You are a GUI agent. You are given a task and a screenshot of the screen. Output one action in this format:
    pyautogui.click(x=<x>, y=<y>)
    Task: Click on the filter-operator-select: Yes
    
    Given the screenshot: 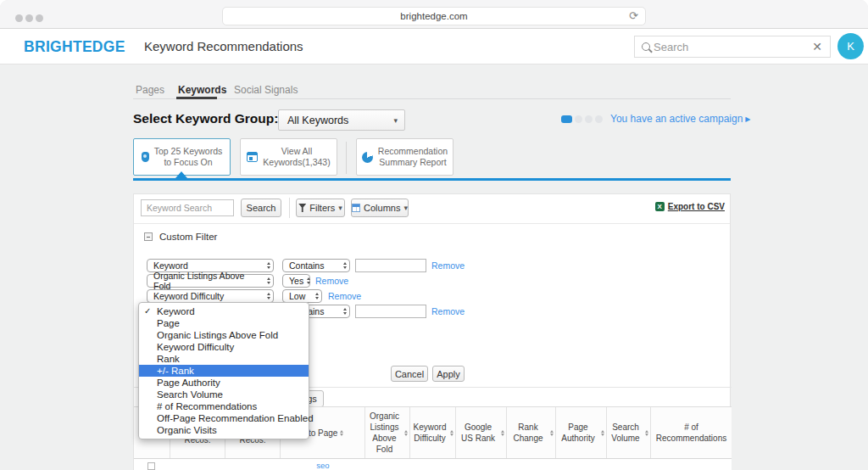 What is the action you would take?
    pyautogui.click(x=297, y=281)
    